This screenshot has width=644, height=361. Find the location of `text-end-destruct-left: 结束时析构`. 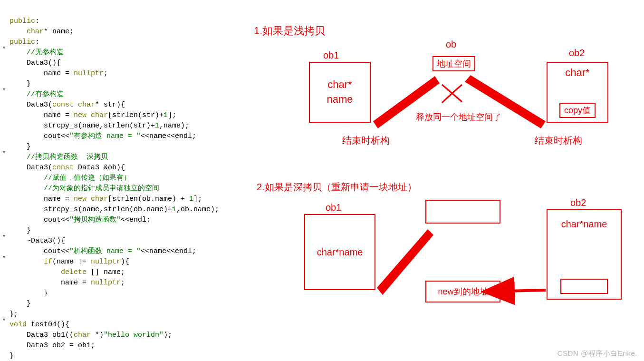

text-end-destruct-left: 结束时析构 is located at coordinates (366, 141).